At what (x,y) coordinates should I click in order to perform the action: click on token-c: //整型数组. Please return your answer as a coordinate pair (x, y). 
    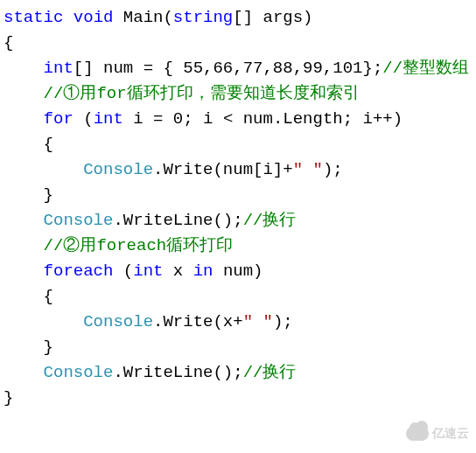
    Looking at the image, I should click on (425, 68).